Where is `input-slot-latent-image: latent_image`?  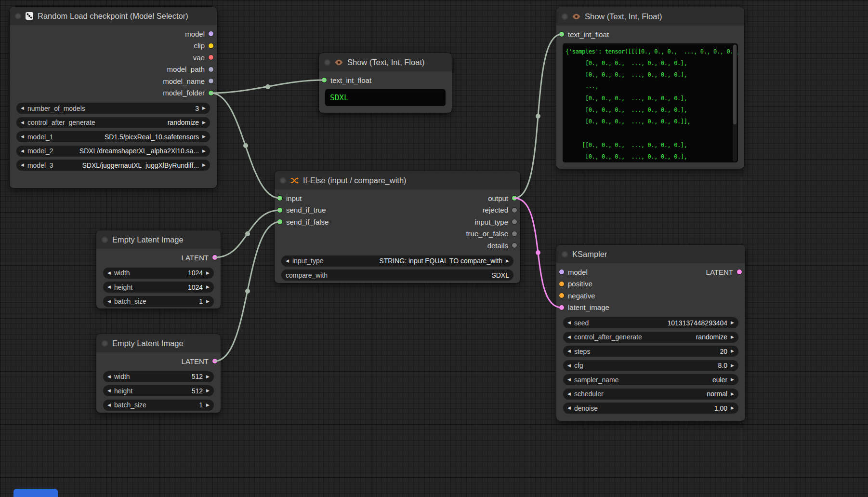 input-slot-latent-image: latent_image is located at coordinates (585, 308).